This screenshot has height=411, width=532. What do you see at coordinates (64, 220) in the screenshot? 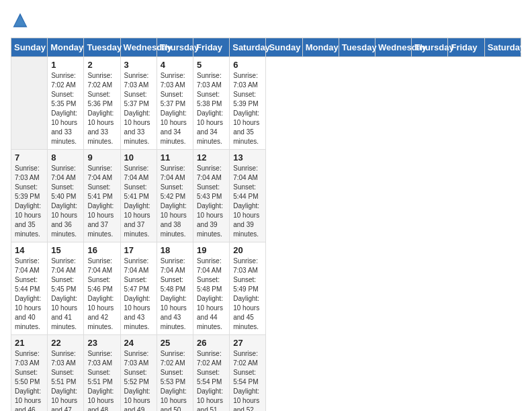
I see `daylight-label: Daylight: 10 hours and 36 minutes.` at bounding box center [64, 220].